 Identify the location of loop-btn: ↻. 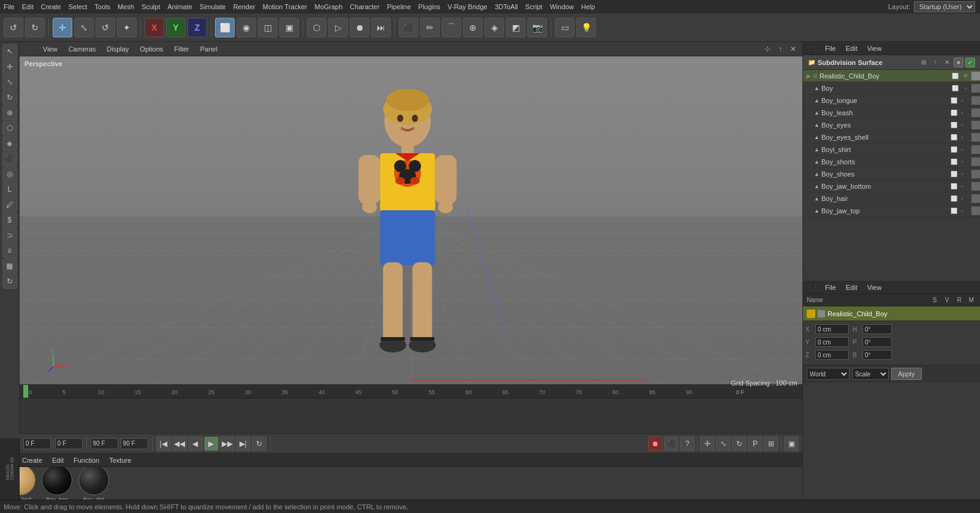
(259, 444).